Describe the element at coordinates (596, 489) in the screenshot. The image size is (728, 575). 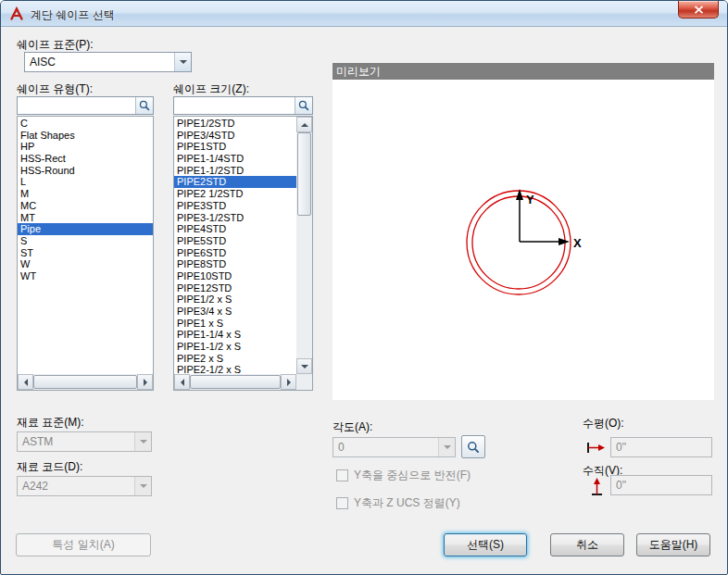
I see `vertical-offset-icon` at that location.